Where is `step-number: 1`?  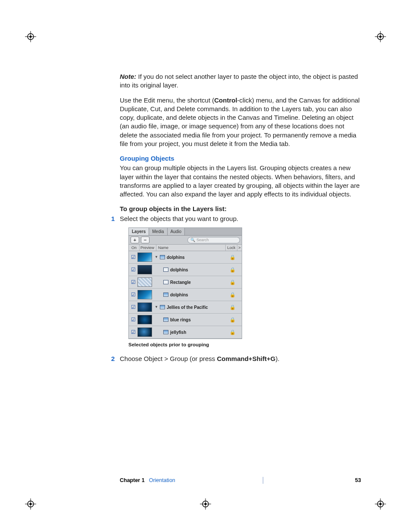 step-number: 1 is located at coordinates (113, 219).